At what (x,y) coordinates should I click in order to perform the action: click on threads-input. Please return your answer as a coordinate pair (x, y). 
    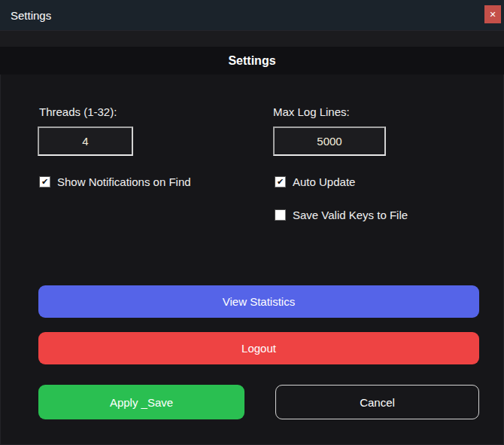
    Looking at the image, I should click on (86, 142).